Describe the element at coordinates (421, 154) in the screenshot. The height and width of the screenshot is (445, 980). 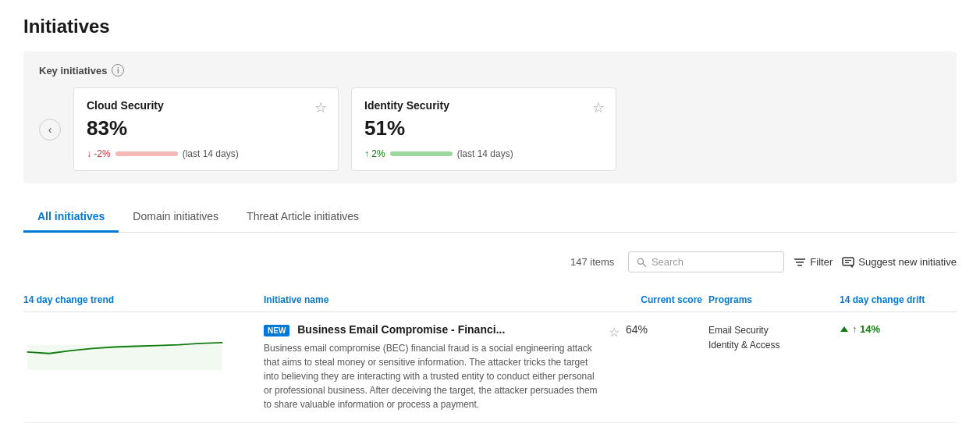
I see `trend-bar-identity` at that location.